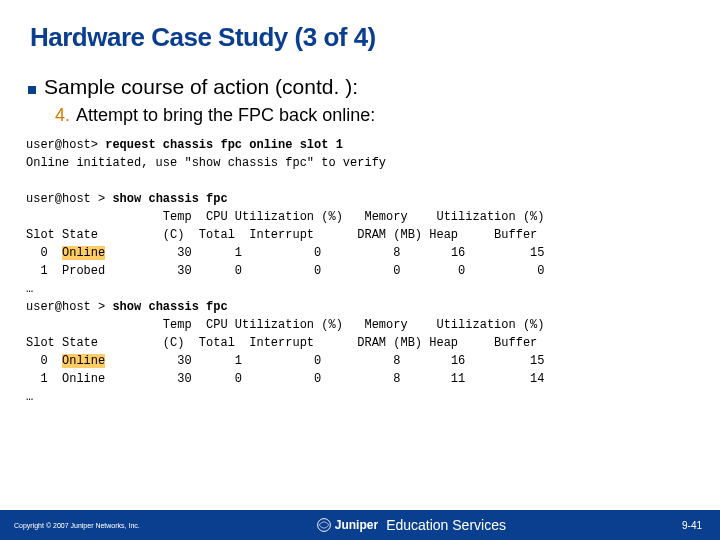 This screenshot has height=540, width=720. Describe the element at coordinates (206, 163) in the screenshot. I see `response: Online initiated, use "show chassis fpc"…` at that location.